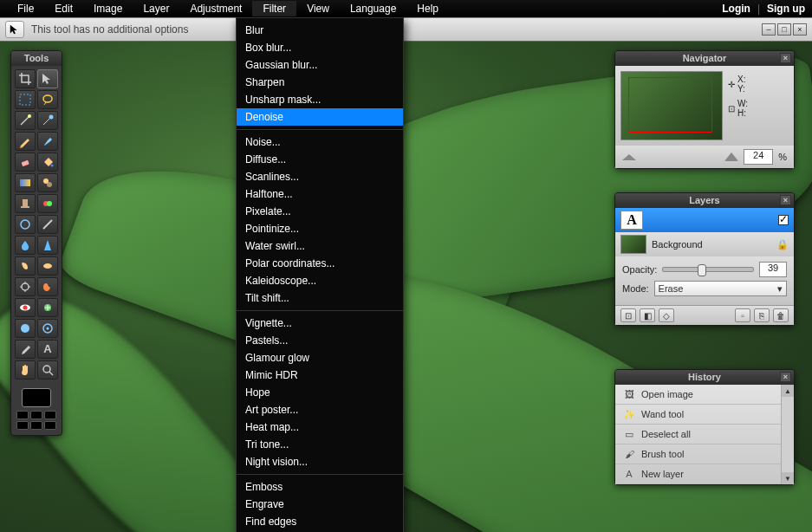 Image resolution: width=812 pixels, height=532 pixels. I want to click on tool-sponge, so click(48, 266).